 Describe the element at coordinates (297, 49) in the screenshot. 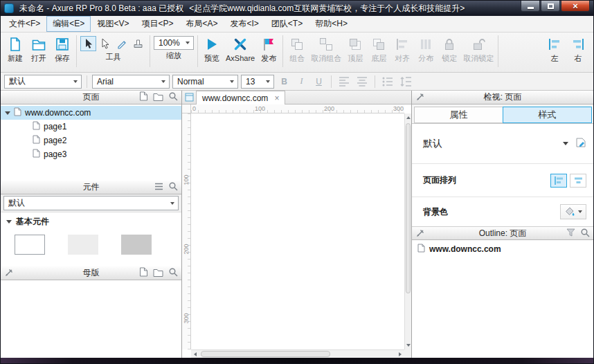

I see `group-button: 组合` at that location.